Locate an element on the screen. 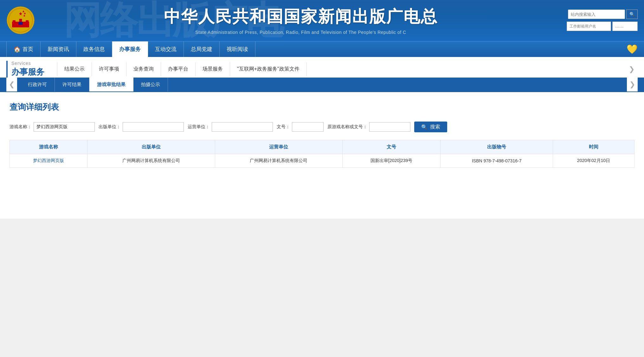 This screenshot has width=644, height=357. col-header-doc-no: 文号 is located at coordinates (392, 147).